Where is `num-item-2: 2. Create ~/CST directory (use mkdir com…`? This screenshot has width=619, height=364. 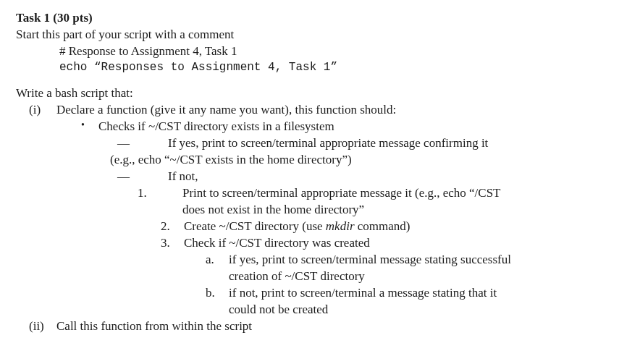
num-item-2: 2. Create ~/CST directory (use mkdir com… is located at coordinates (311, 227).